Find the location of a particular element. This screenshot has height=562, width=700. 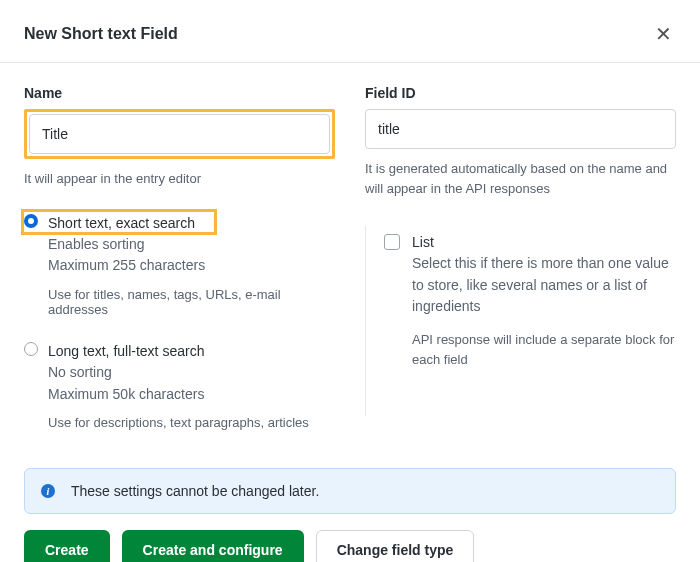

long-text-option: Long text, full-text search No sorting M… is located at coordinates (180, 386).